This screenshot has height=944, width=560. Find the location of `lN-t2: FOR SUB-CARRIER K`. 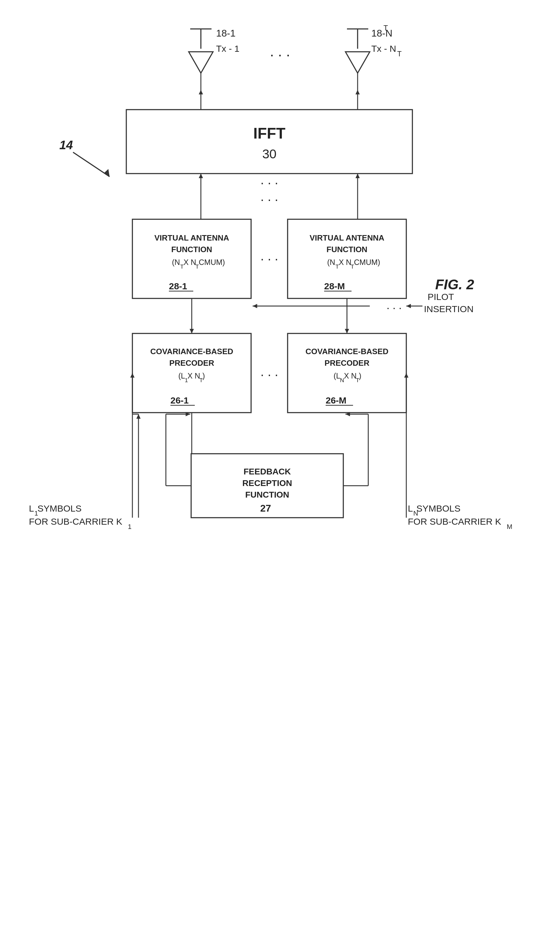

lN-t2: FOR SUB-CARRIER K is located at coordinates (454, 522).